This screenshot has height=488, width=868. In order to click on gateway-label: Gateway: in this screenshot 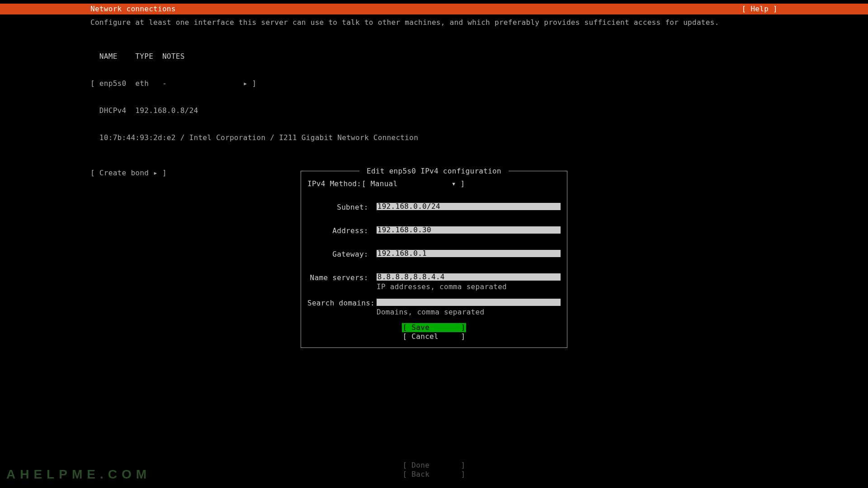, I will do `click(338, 254)`.